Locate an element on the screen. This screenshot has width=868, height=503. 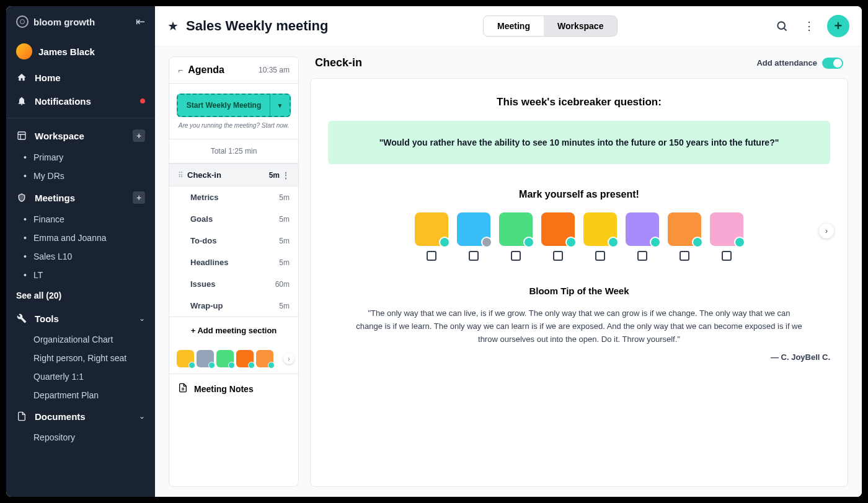
icebreaker-box: "Would you rather have the ability to se… is located at coordinates (579, 142).